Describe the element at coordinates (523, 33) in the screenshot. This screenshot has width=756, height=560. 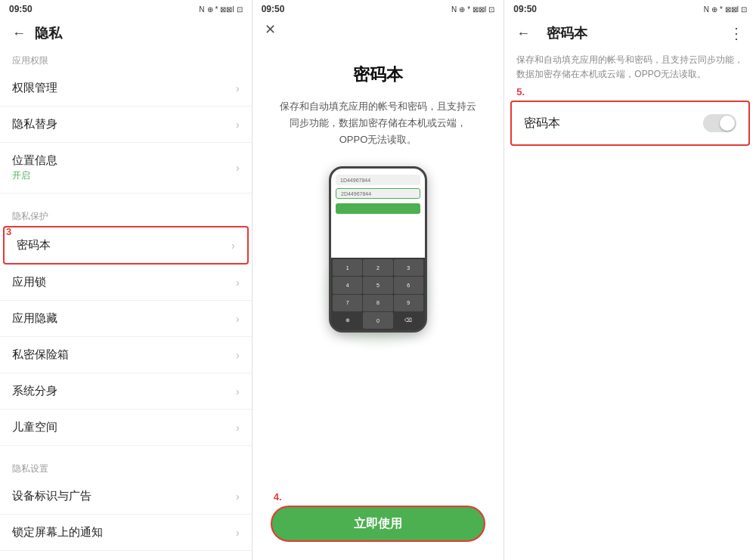
I see `back-button-3: ←` at that location.